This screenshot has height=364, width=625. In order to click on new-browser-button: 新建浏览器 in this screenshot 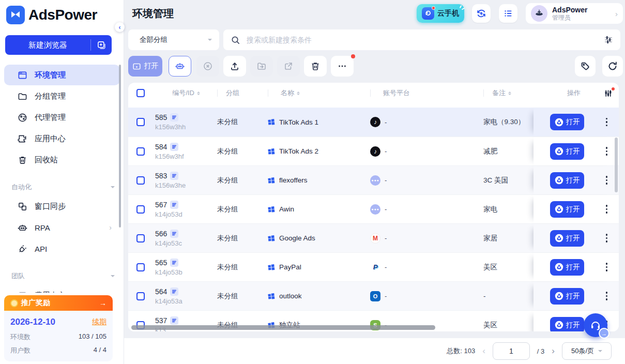, I will do `click(58, 45)`.